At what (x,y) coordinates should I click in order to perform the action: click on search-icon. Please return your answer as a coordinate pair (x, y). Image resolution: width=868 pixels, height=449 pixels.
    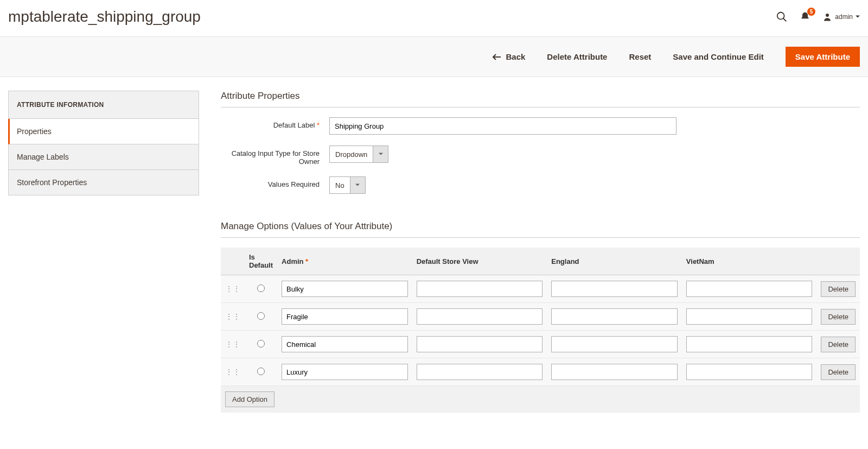
    Looking at the image, I should click on (782, 17).